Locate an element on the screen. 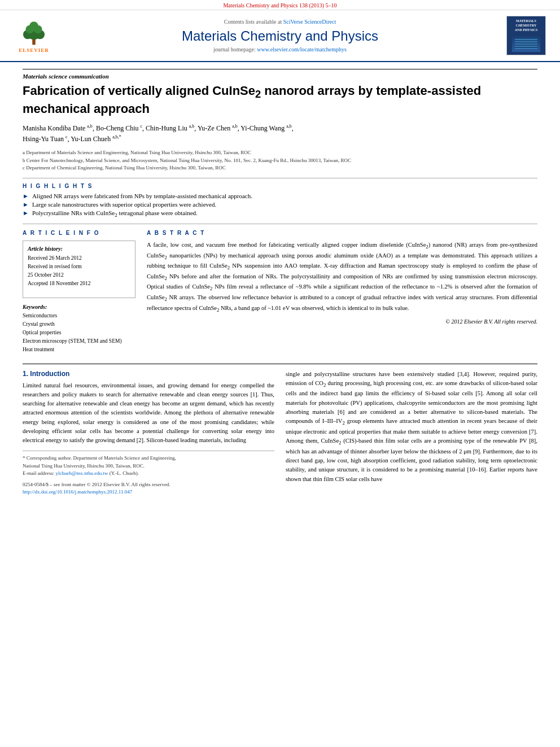 The width and height of the screenshot is (560, 747). intro-section-title: 1. Introduction is located at coordinates (148, 374).